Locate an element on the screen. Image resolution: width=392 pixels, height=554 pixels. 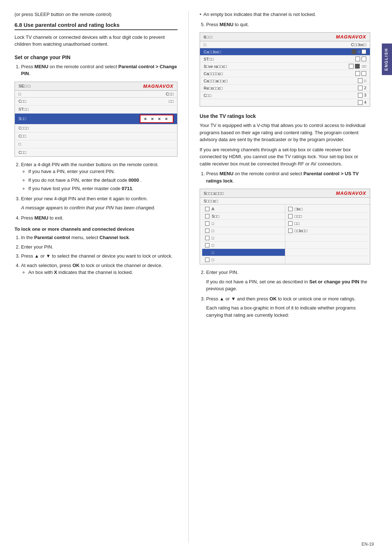
step3-text: Enter your new 4-digit PIN and then ente… is located at coordinates (84, 199).